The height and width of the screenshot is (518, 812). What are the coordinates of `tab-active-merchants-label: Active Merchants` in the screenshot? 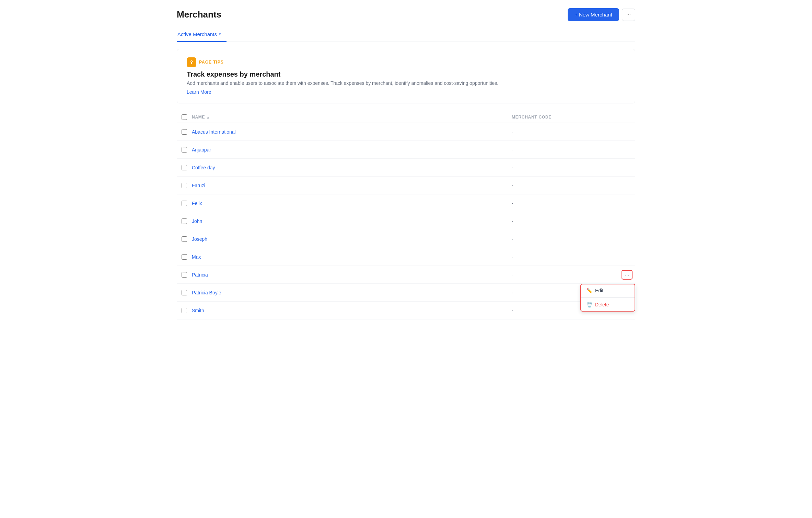 It's located at (197, 34).